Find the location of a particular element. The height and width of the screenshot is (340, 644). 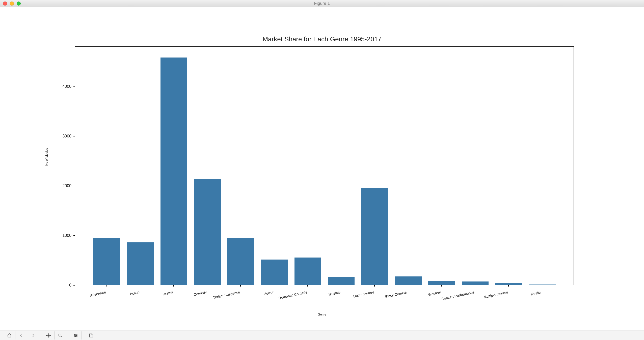

y-axis-label: No of Movies is located at coordinates (47, 157).